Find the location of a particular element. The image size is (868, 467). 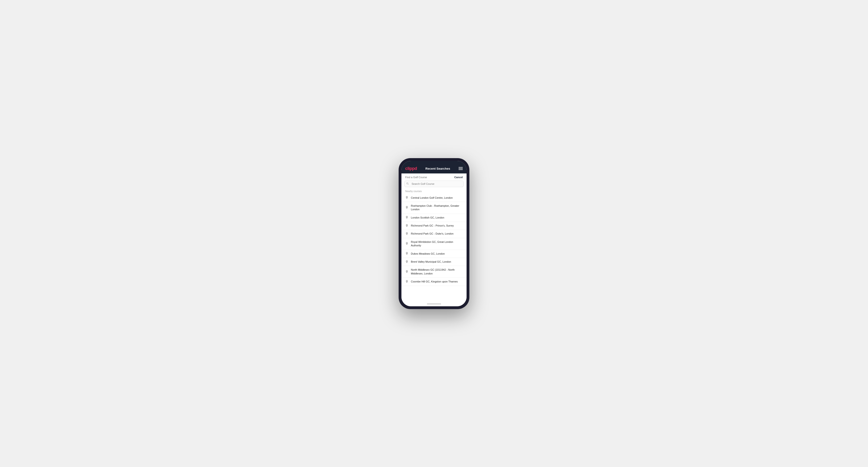

course-name: Royal Wimbledon GC, Great London Authori… is located at coordinates (437, 244).